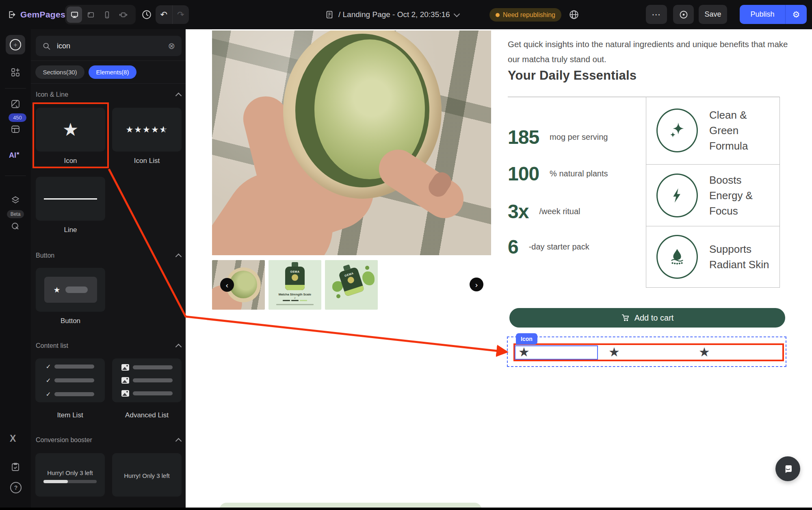 The image size is (812, 510). I want to click on stat-row-natural: 100 % natural plants, so click(577, 174).